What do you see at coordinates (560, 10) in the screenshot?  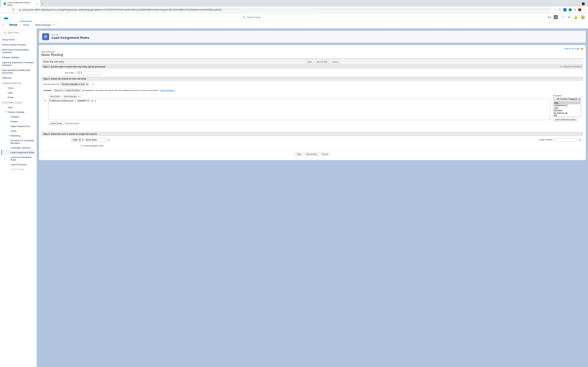 I see `info-icon: ⓘ` at bounding box center [560, 10].